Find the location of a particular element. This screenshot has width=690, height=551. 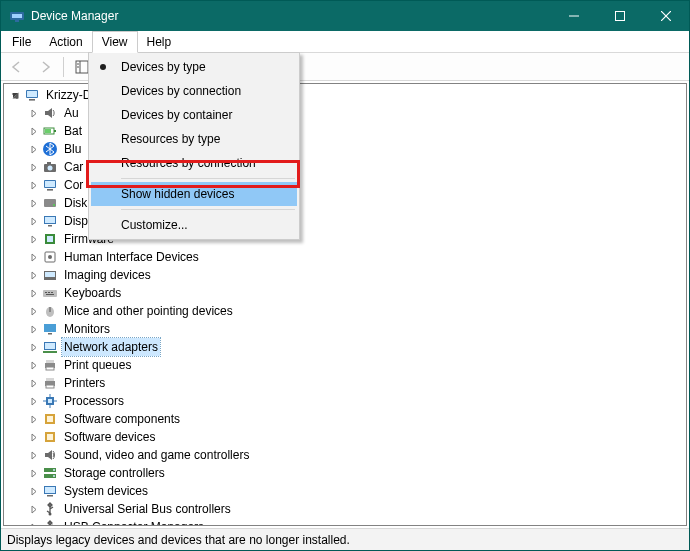

tree-node: Software components is located at coordinates (356, 419).